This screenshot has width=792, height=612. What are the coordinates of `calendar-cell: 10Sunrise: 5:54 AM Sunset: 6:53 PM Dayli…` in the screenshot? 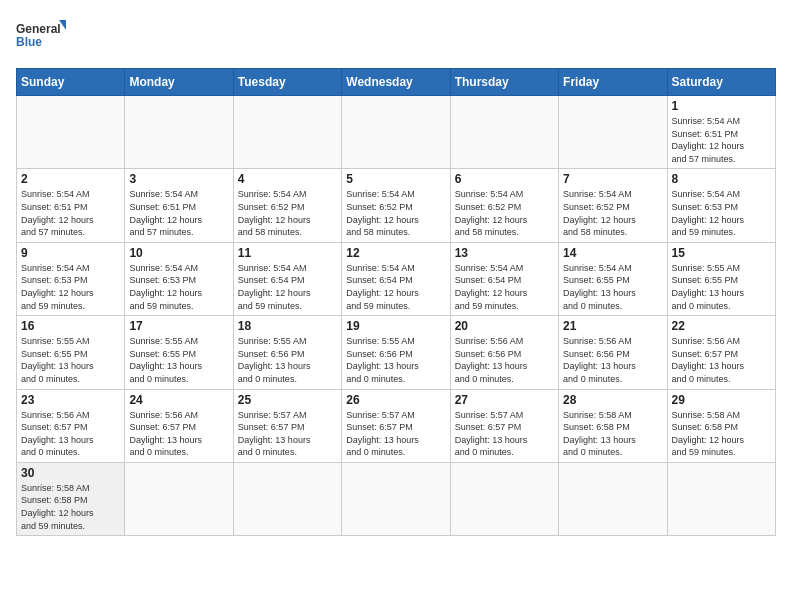 It's located at (179, 278).